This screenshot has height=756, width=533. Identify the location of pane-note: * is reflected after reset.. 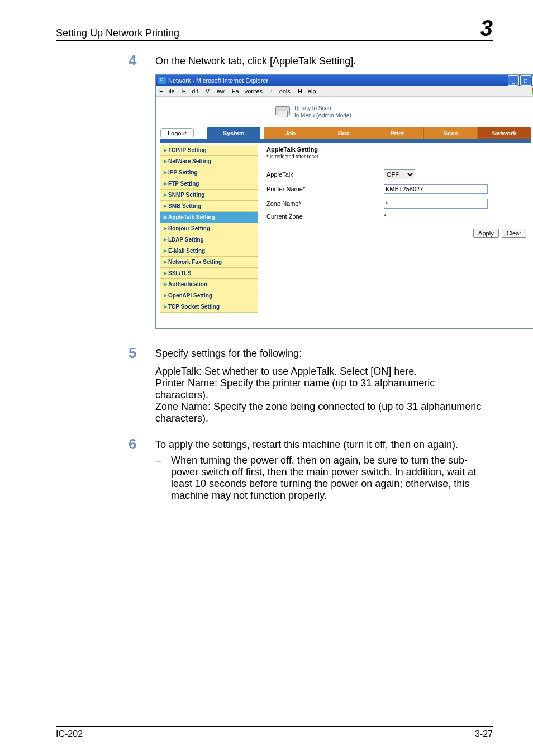
(397, 157).